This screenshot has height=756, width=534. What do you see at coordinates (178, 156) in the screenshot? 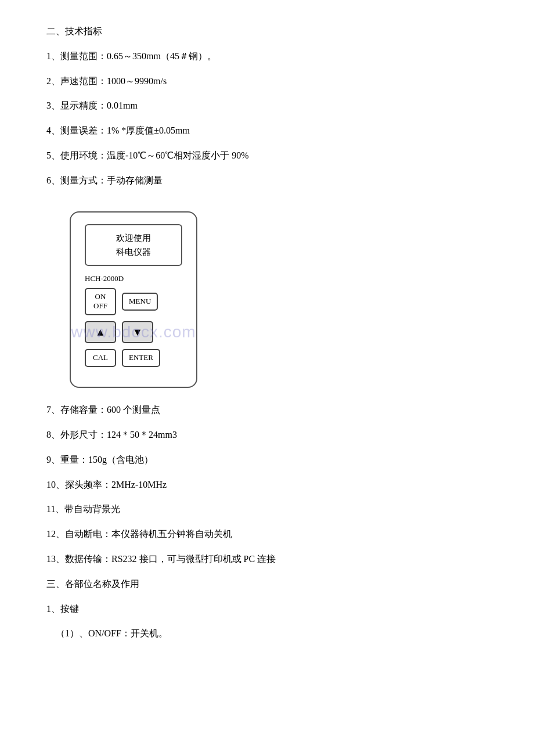
I see `item-5-value: 温度-10℃～60℃相对湿度小于 90%` at bounding box center [178, 156].